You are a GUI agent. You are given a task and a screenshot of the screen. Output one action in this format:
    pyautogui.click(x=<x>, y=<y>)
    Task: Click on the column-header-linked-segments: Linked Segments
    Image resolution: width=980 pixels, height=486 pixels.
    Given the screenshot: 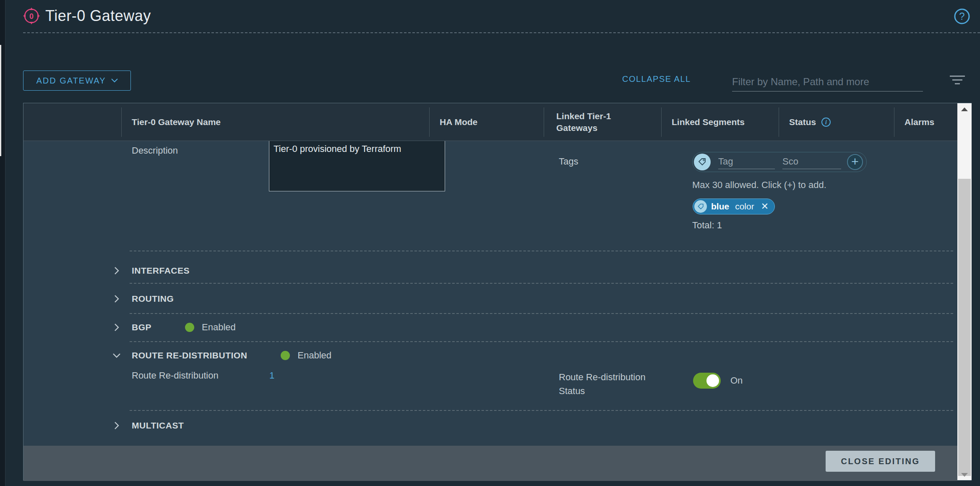 What is the action you would take?
    pyautogui.click(x=708, y=122)
    